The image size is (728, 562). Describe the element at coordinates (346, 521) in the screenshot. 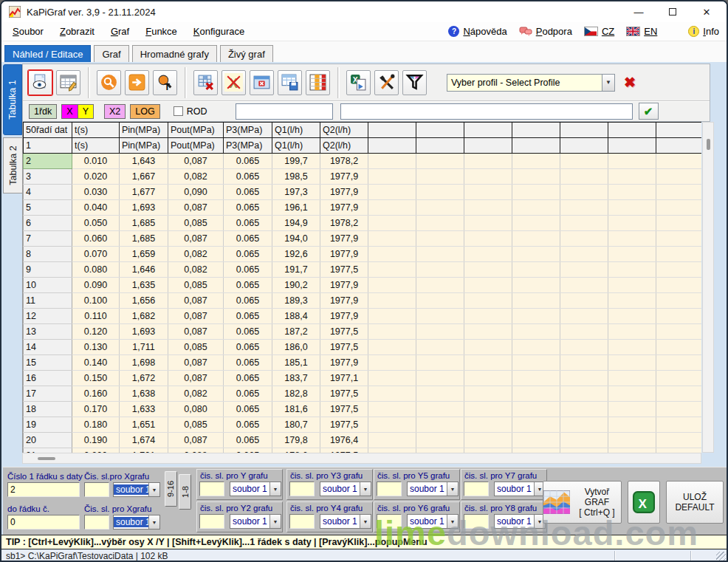

I see `y-file-select: soubor 1▼` at that location.